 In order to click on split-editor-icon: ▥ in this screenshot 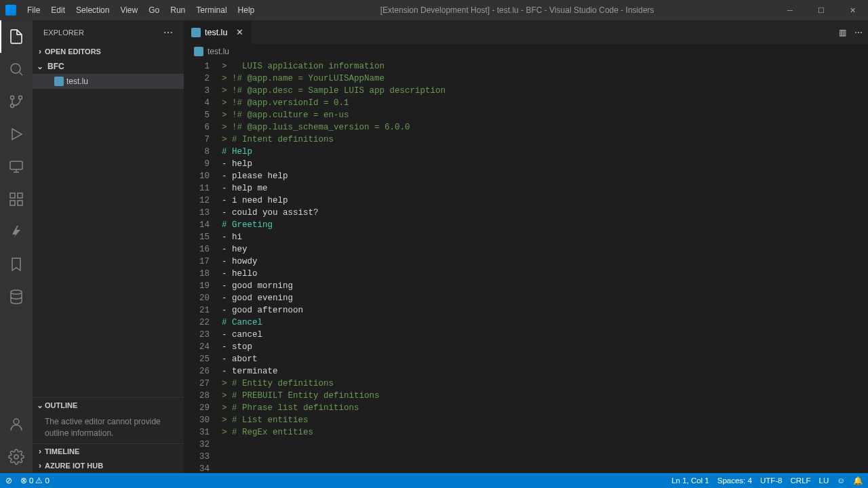, I will do `click(842, 33)`.